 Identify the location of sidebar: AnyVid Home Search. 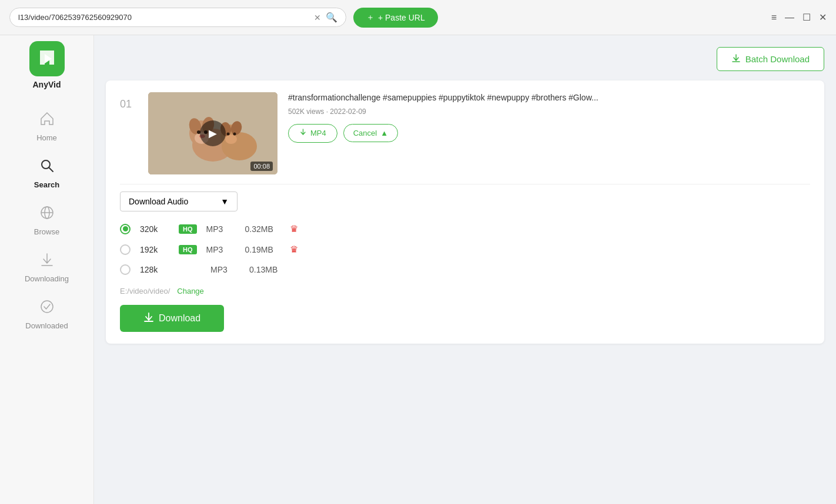
(47, 270).